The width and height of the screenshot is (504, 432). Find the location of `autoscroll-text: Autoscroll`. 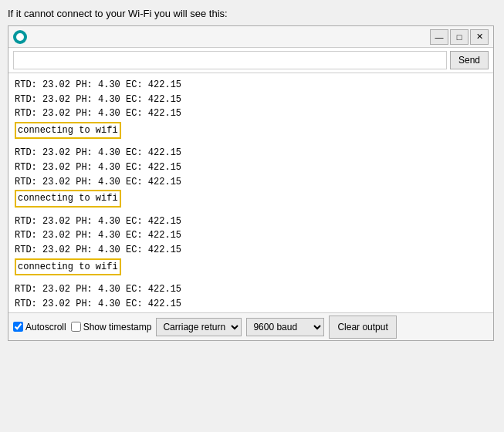

autoscroll-text: Autoscroll is located at coordinates (46, 327).